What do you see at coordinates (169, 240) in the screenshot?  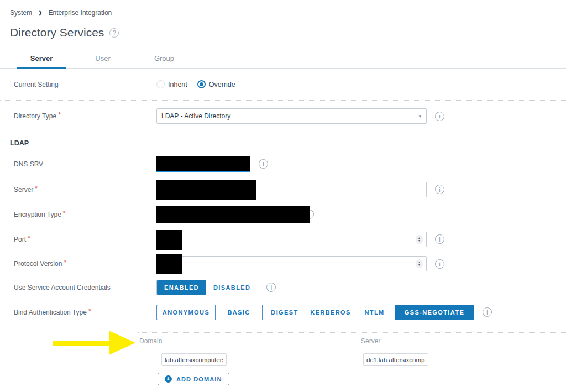 I see `port-redaction-overlay` at bounding box center [169, 240].